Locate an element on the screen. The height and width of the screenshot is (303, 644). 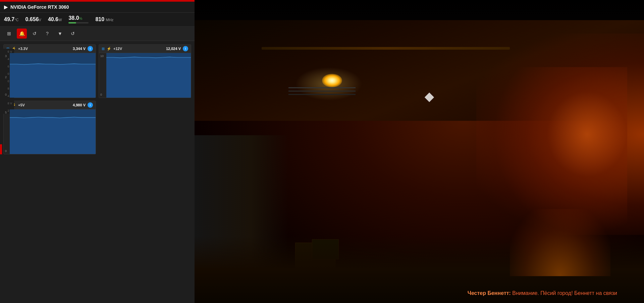
utilization-bar-outer is located at coordinates (78, 23).